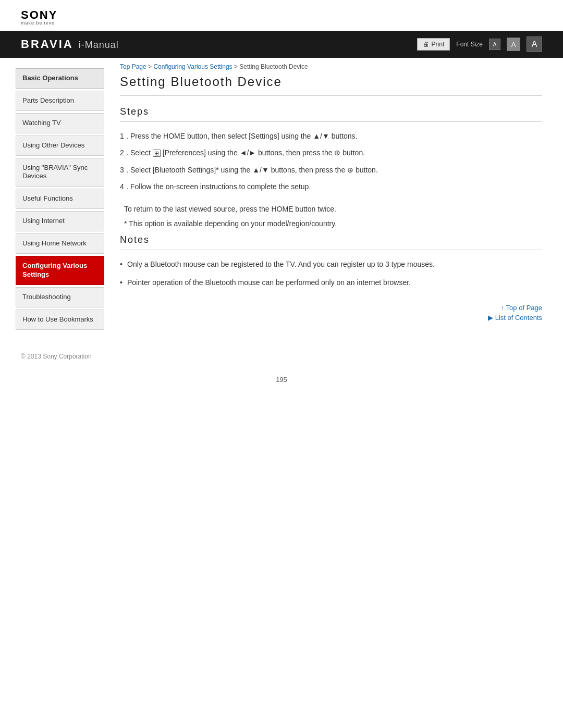 This screenshot has width=563, height=728. What do you see at coordinates (282, 15) in the screenshot?
I see `sony-brand-text: SONY` at bounding box center [282, 15].